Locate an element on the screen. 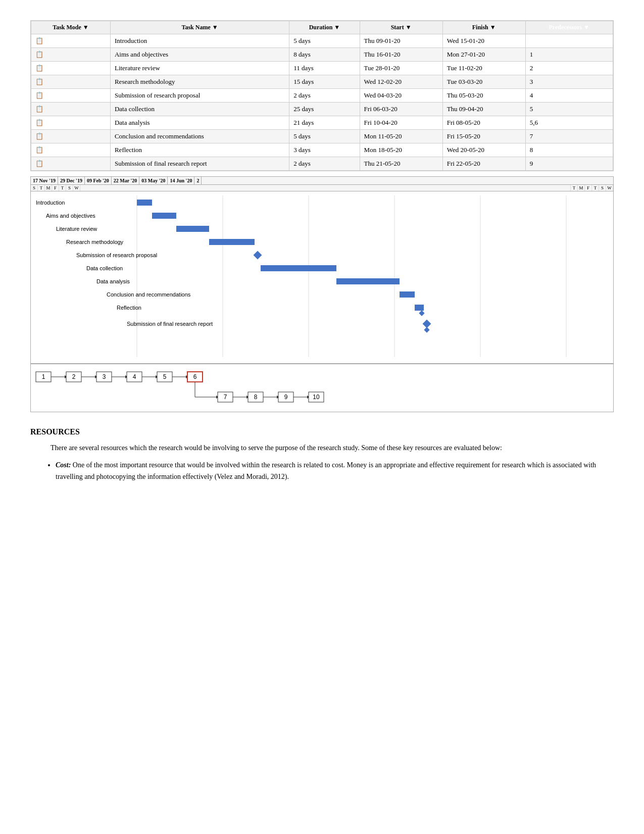 The width and height of the screenshot is (644, 834). col-header-task-mode: Task Mode ▼ is located at coordinates (71, 28).